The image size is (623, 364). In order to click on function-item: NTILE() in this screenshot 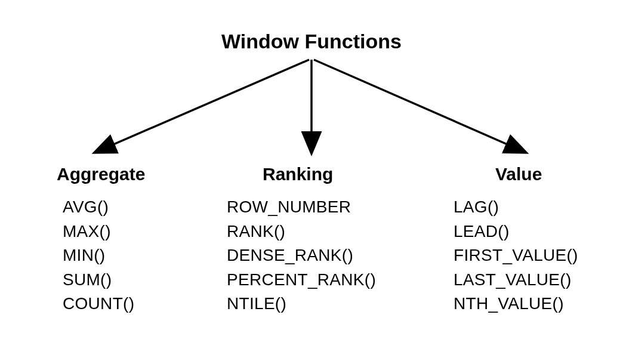, I will do `click(301, 304)`.